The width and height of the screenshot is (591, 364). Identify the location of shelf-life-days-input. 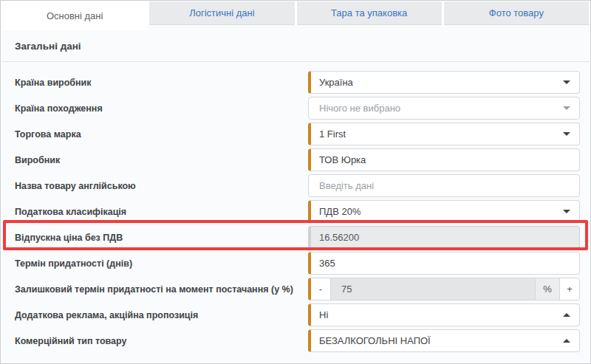
(444, 263).